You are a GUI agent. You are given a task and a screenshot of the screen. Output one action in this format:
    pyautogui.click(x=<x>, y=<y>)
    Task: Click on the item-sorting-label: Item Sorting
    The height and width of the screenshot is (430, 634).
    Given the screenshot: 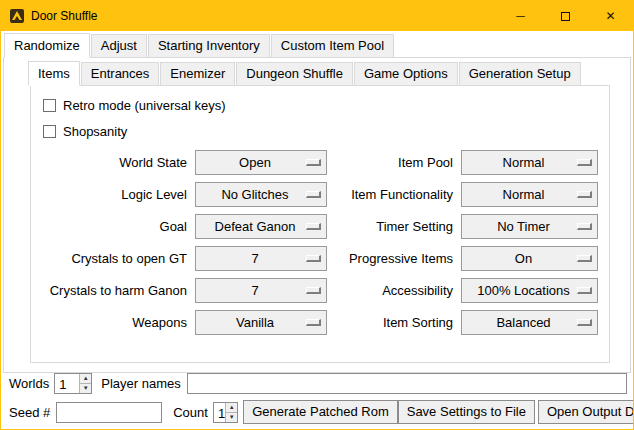 What is the action you would take?
    pyautogui.click(x=394, y=322)
    